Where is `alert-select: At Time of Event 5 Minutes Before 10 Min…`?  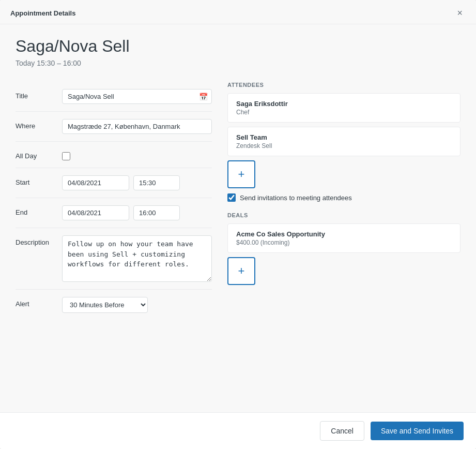 alert-select: At Time of Event 5 Minutes Before 10 Min… is located at coordinates (105, 305).